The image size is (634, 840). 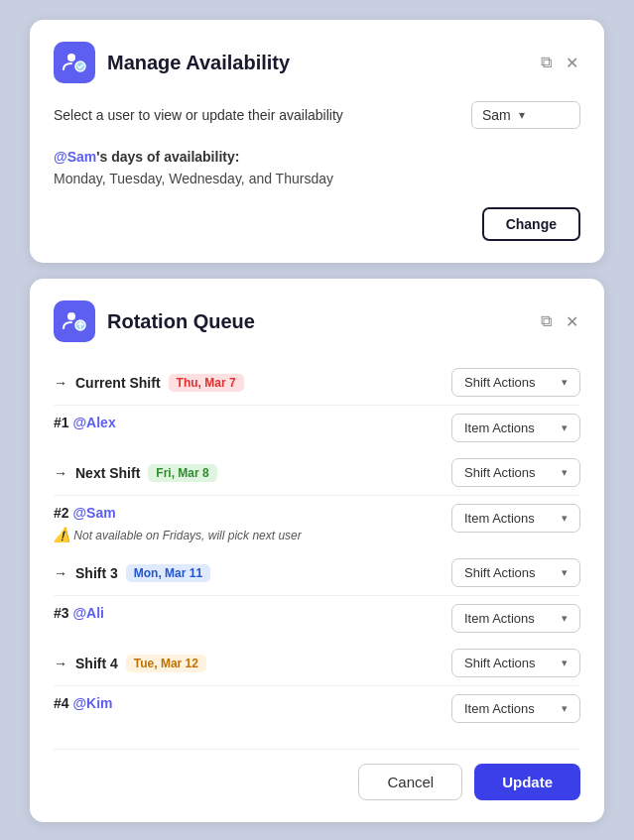 What do you see at coordinates (528, 781) in the screenshot?
I see `update-button: Update` at bounding box center [528, 781].